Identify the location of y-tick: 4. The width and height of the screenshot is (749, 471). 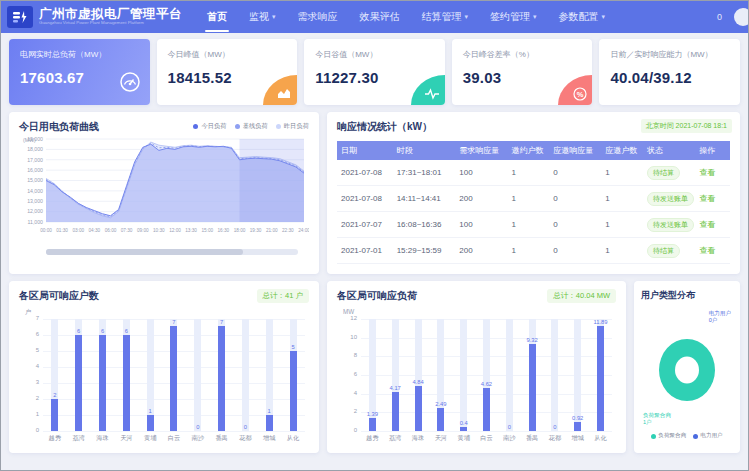
(348, 393).